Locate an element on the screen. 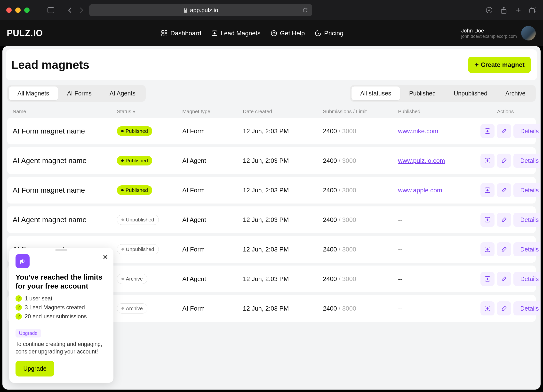 The height and width of the screenshot is (392, 543). type-cell: AI Form is located at coordinates (213, 309).